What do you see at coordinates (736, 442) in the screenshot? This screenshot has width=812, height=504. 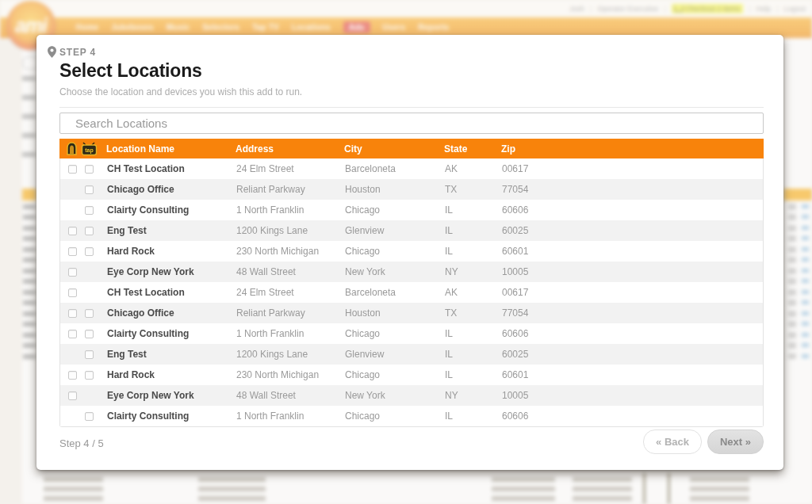 I see `next-button: Next »` at bounding box center [736, 442].